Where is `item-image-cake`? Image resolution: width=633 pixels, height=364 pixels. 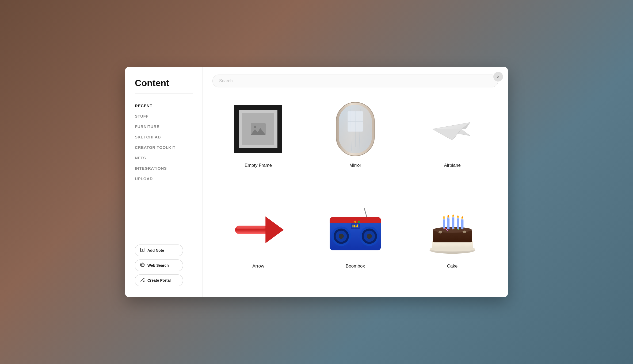
item-image-cake is located at coordinates (452, 230).